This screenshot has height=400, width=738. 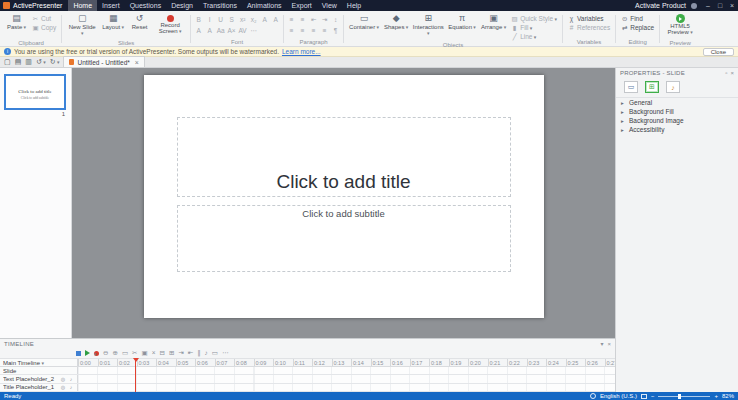 What do you see at coordinates (18, 62) in the screenshot?
I see `open-document-icon: ▤` at bounding box center [18, 62].